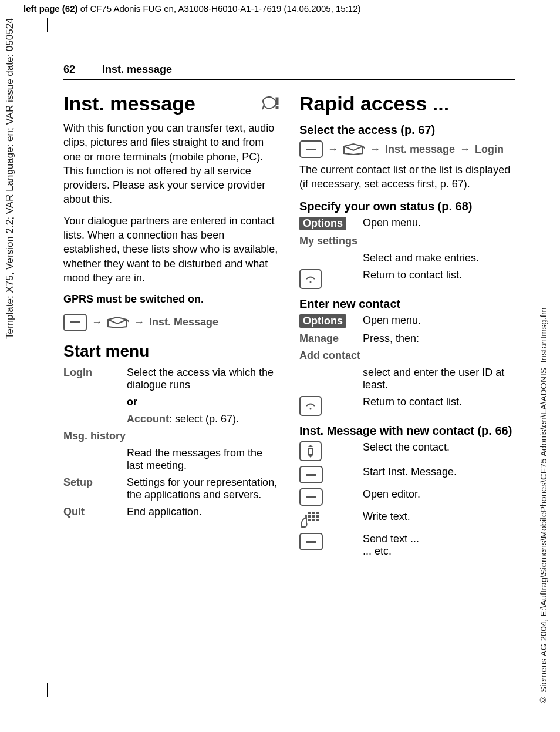 The width and height of the screenshot is (560, 732). Describe the element at coordinates (93, 483) in the screenshot. I see `term-setup: Setup` at that location.